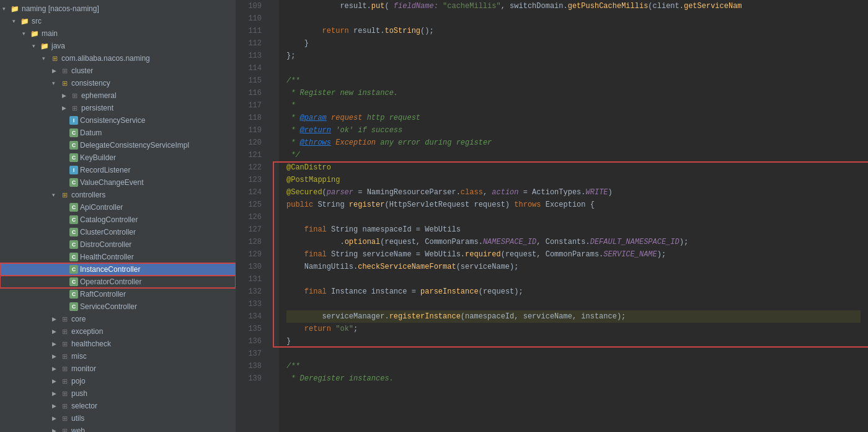 This screenshot has width=868, height=432. I want to click on line-number-125: 125, so click(251, 205).